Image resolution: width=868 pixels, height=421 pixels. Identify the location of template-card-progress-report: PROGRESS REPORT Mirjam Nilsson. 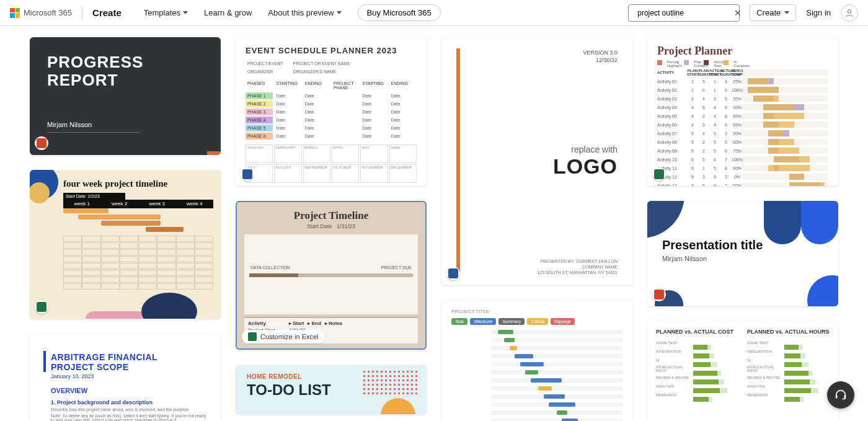
(125, 96).